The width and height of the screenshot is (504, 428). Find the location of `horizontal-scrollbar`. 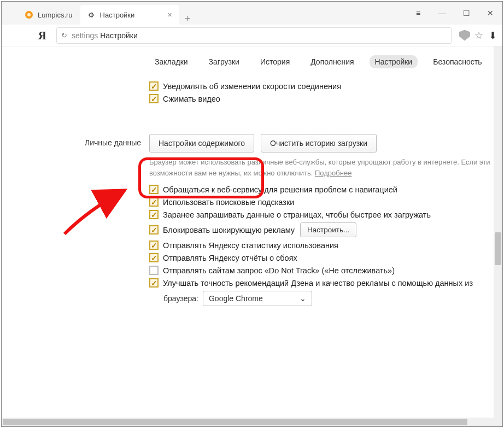

horizontal-scrollbar is located at coordinates (248, 422).